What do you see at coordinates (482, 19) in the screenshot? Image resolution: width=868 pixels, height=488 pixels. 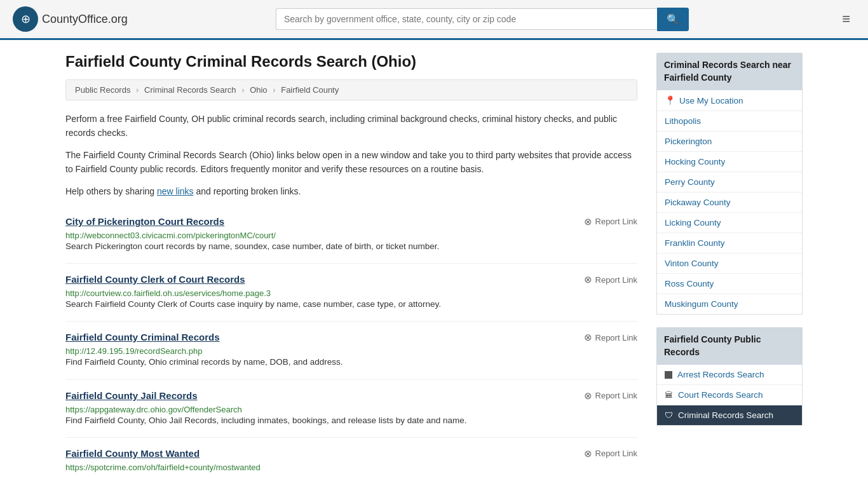 I see `search-area: 🔍` at bounding box center [482, 19].